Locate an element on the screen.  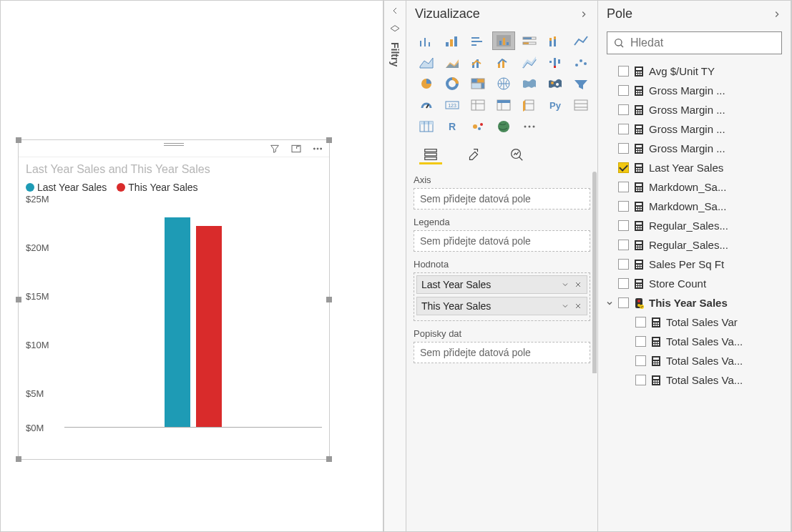
field-row: Last Year Sales is located at coordinates (694, 167).